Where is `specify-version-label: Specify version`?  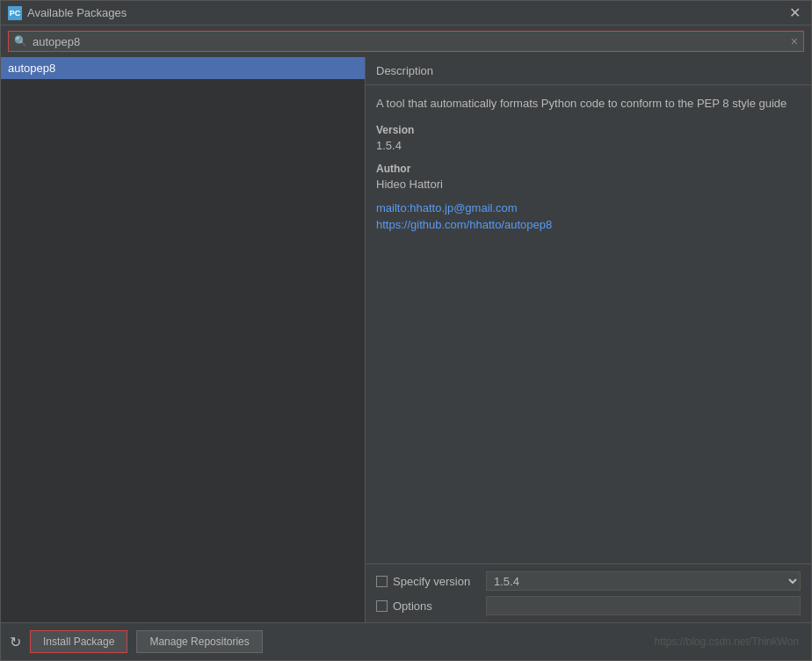 specify-version-label: Specify version is located at coordinates (437, 582).